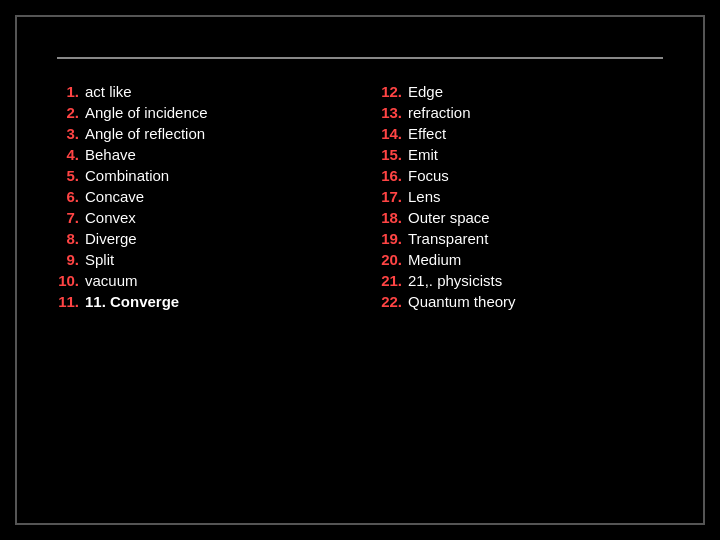  I want to click on item-number: 5., so click(68, 176).